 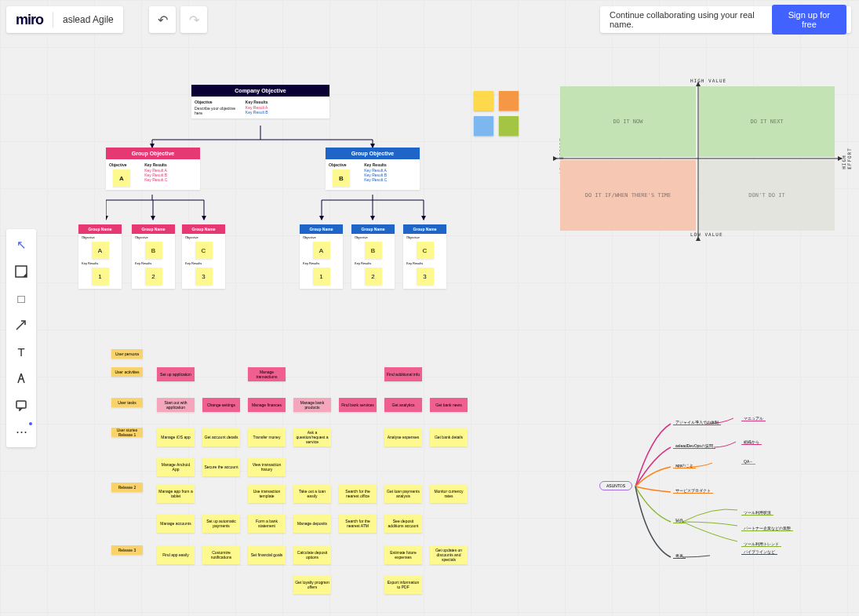 What do you see at coordinates (21, 405) in the screenshot?
I see `comment-tool` at bounding box center [21, 405].